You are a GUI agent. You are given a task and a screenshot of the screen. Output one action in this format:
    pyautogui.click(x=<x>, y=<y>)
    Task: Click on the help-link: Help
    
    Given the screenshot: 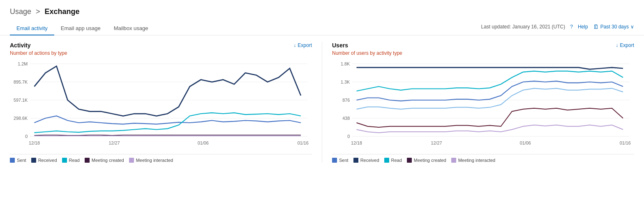 What is the action you would take?
    pyautogui.click(x=583, y=27)
    